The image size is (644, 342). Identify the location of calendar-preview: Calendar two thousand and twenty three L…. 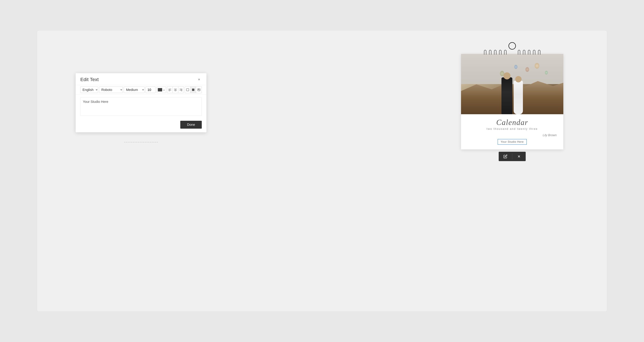
(512, 102).